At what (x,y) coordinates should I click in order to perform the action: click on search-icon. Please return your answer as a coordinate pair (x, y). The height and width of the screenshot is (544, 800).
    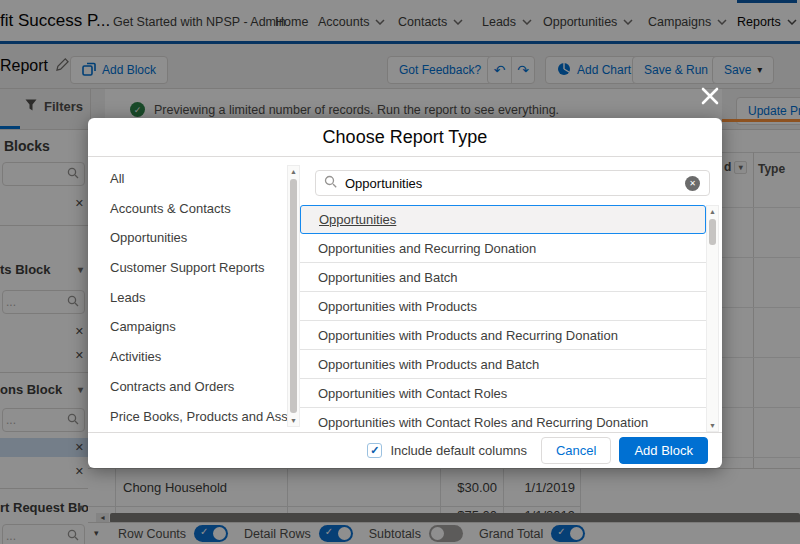
    Looking at the image, I should click on (330, 183).